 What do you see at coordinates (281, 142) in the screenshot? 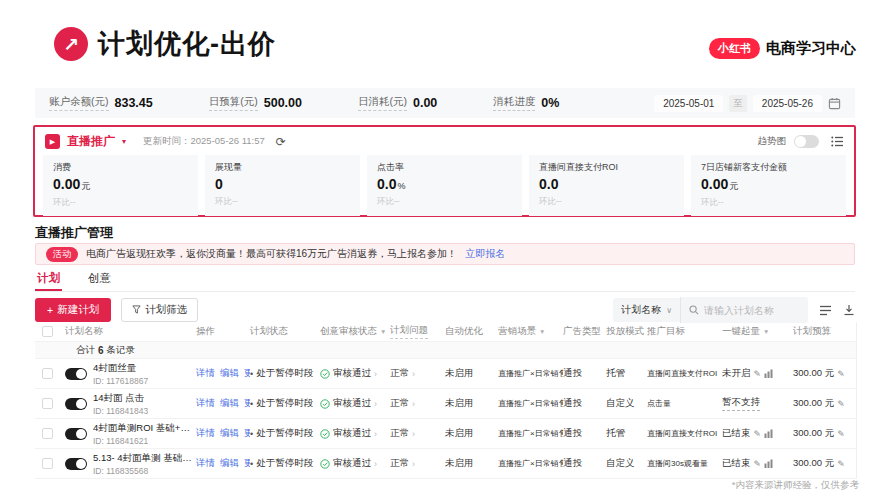
I see `refresh-icon: ⟳` at bounding box center [281, 142].